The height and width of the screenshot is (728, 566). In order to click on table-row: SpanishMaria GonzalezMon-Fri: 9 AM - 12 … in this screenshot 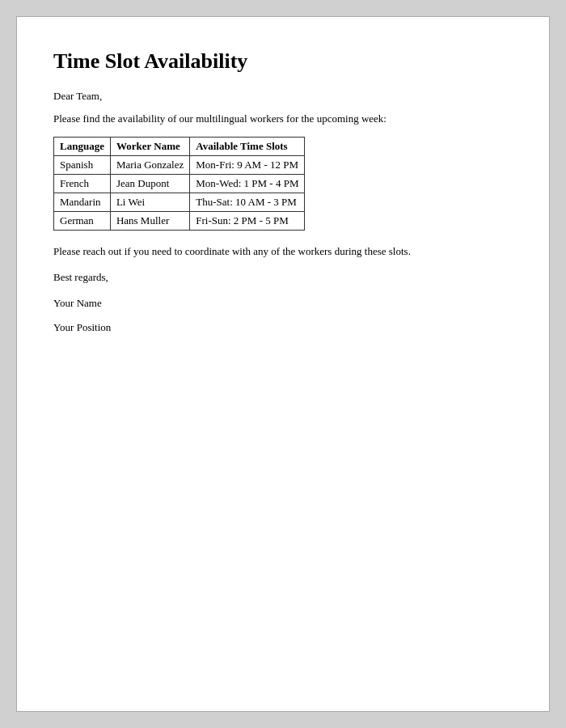, I will do `click(180, 165)`.